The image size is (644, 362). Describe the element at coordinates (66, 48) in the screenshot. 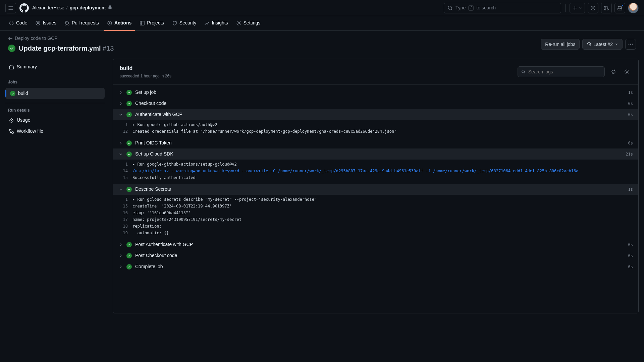

I see `run-title: Update gcp-terraform.yml #13` at that location.